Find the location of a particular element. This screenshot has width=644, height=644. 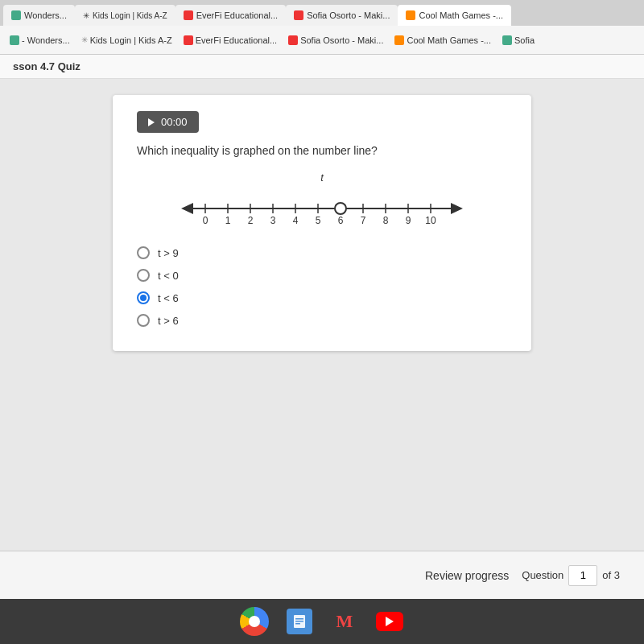

bookmarks-bar: - Wonders... ✳ Kids Login | Kids A-Z Eve… is located at coordinates (322, 40).